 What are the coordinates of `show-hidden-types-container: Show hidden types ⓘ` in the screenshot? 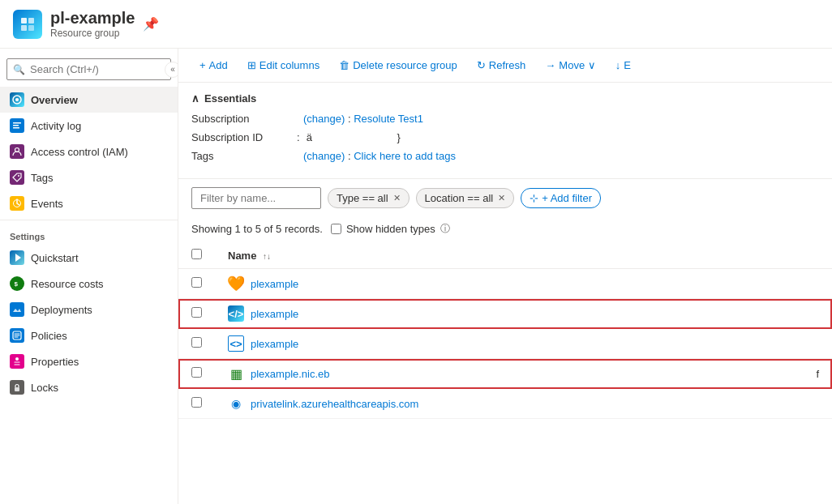 It's located at (391, 229).